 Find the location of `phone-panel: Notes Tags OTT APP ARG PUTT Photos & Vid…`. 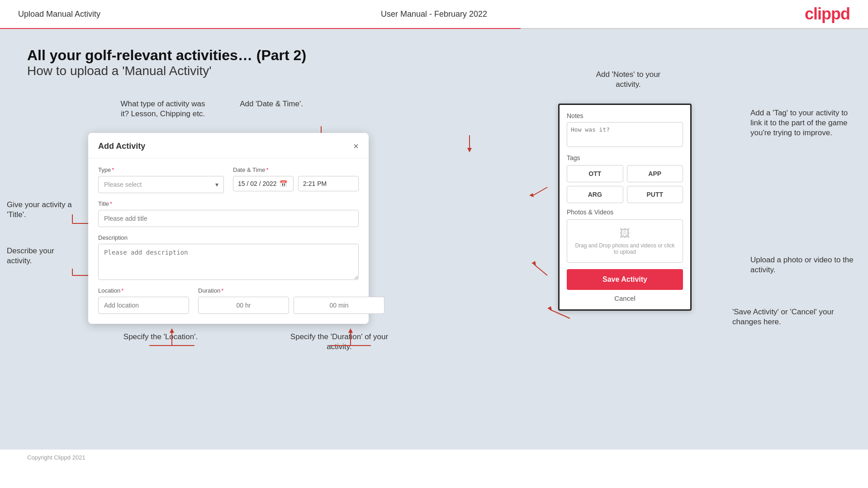

phone-panel: Notes Tags OTT APP ARG PUTT Photos & Vid… is located at coordinates (625, 207).